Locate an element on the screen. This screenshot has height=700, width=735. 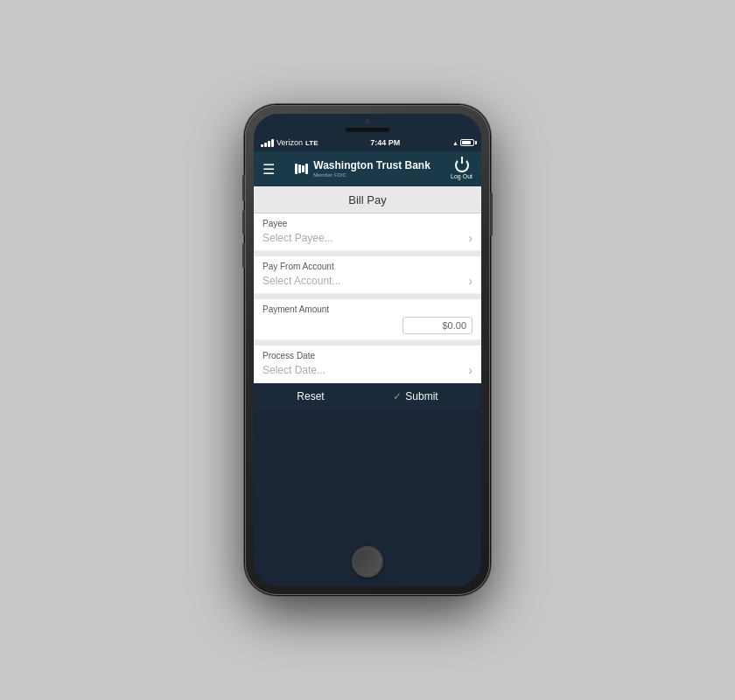
header-brand: Washington Trust Bank Member FDIC is located at coordinates (362, 168).